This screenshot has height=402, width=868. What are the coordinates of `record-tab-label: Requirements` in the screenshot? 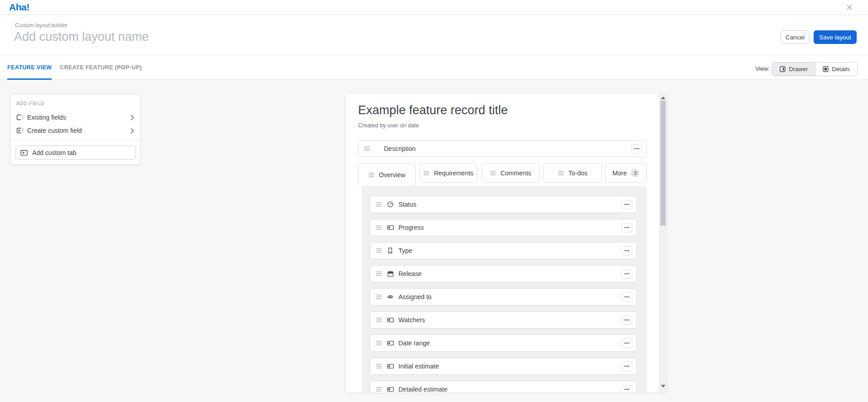 It's located at (453, 173).